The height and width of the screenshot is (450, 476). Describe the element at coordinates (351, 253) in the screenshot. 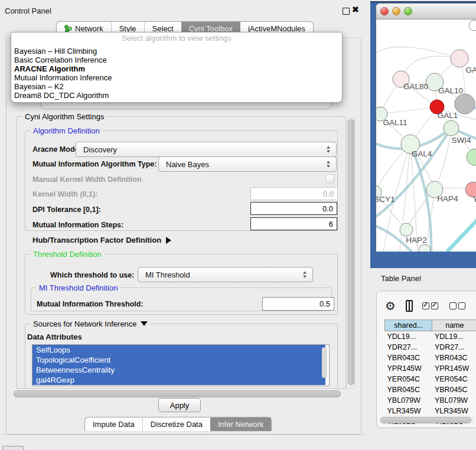

I see `settings-vertical-scrollbar` at that location.